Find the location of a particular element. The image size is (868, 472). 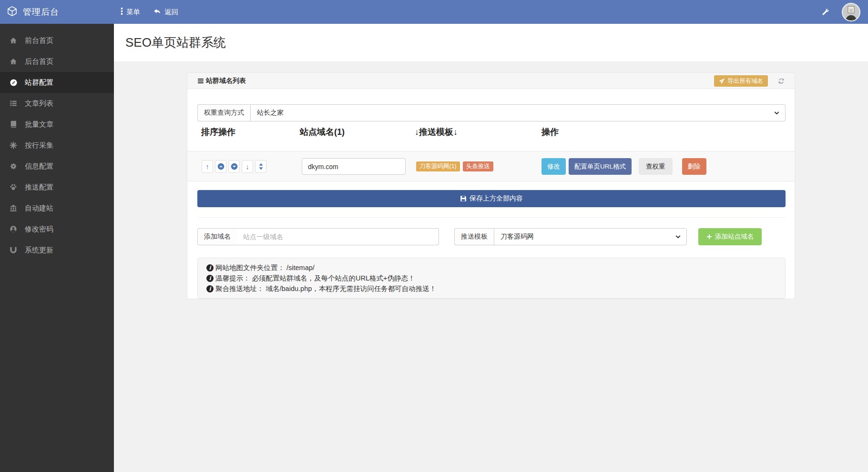

sidebar-item-back-home: 后台首页 is located at coordinates (57, 61).